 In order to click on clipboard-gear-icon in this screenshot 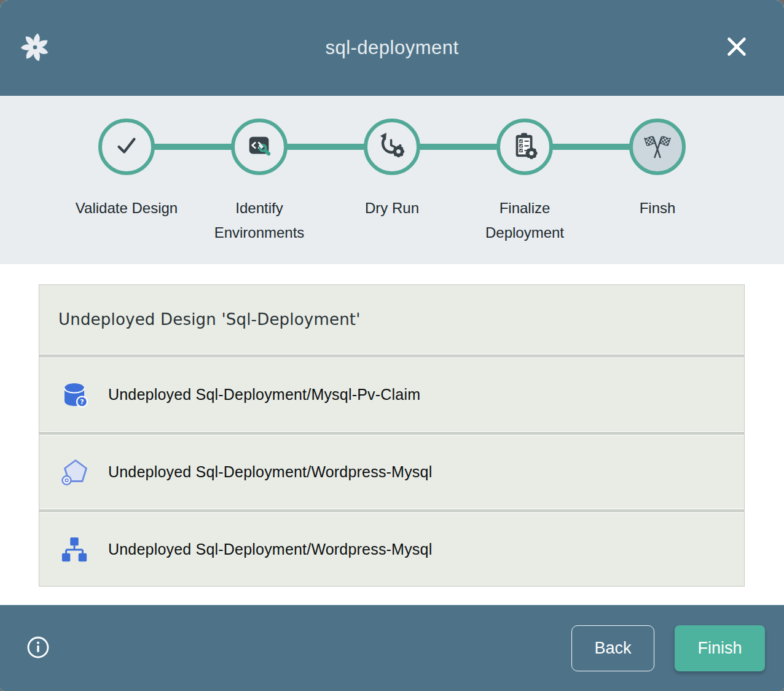, I will do `click(525, 147)`.